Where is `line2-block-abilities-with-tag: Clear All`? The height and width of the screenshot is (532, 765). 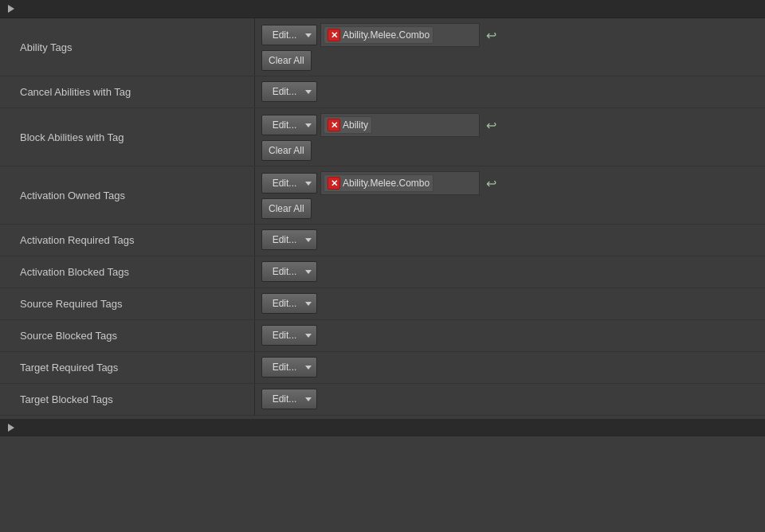 line2-block-abilities-with-tag: Clear All is located at coordinates (510, 151).